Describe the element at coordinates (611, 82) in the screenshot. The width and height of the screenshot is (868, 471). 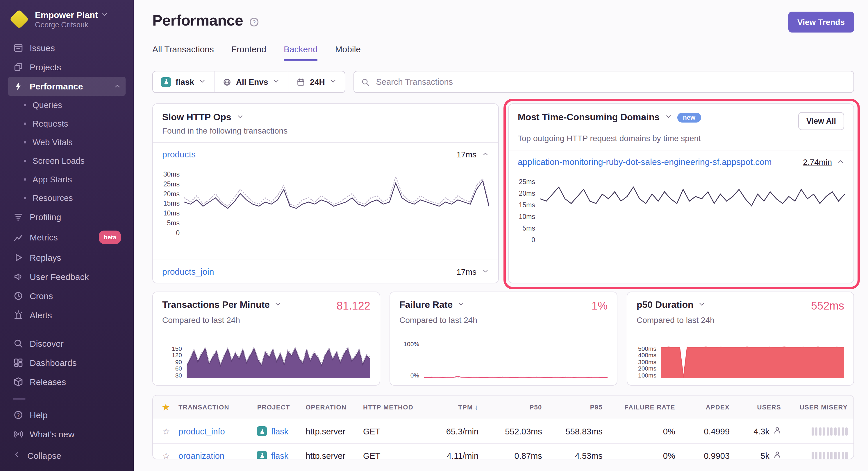
I see `search-input` at that location.